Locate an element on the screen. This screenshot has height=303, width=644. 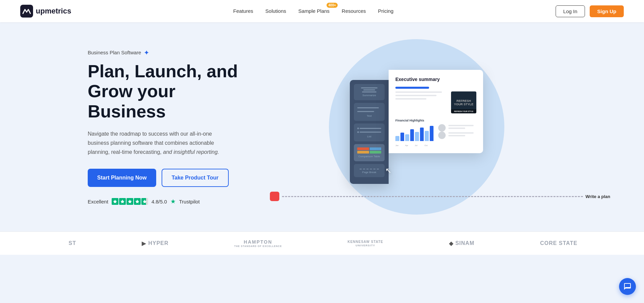
write-plan-label: Write a plan is located at coordinates (598, 196).